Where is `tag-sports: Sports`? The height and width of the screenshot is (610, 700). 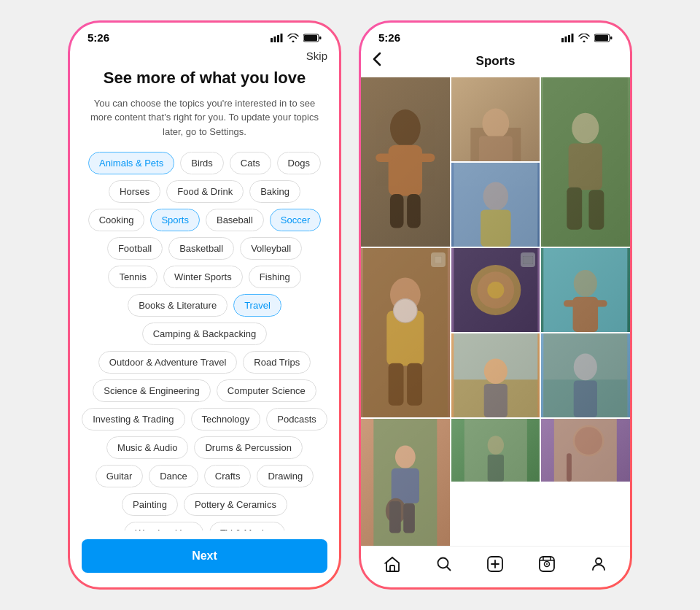
tag-sports: Sports is located at coordinates (175, 220).